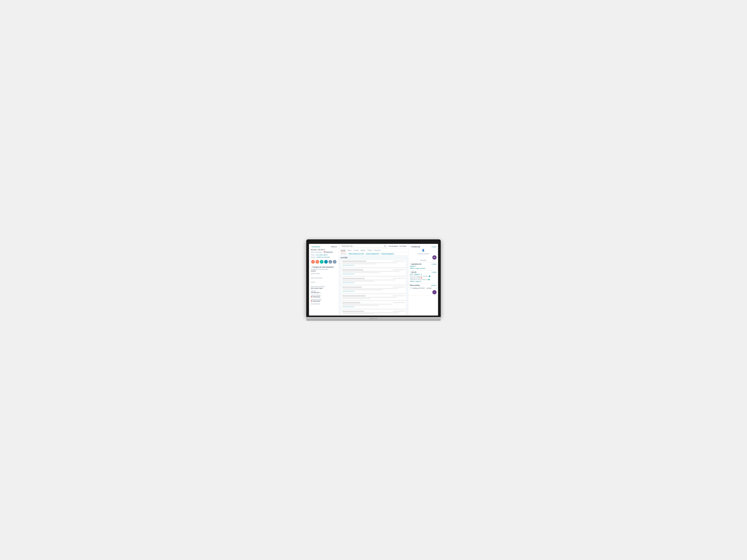 Image resolution: width=747 pixels, height=560 pixels. Describe the element at coordinates (388, 254) in the screenshot. I see `teams-filter-chip: Toutes les équipes ▾` at that location.